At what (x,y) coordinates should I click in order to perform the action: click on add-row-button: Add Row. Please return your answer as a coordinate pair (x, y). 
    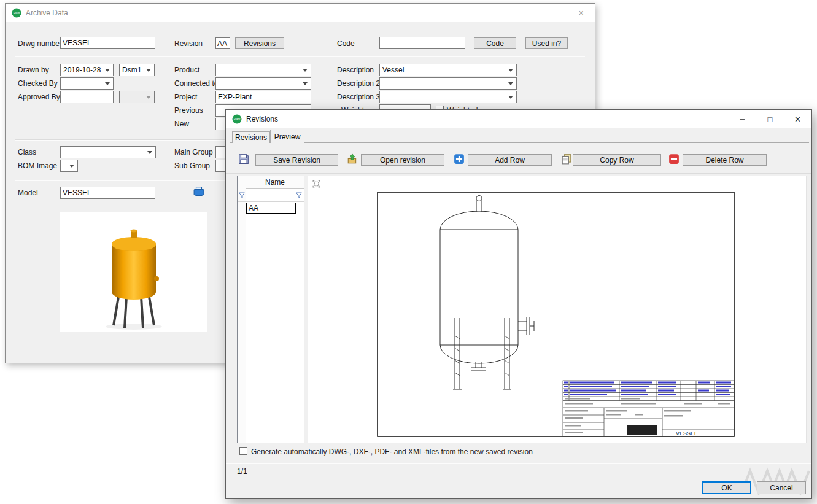
    Looking at the image, I should click on (509, 160).